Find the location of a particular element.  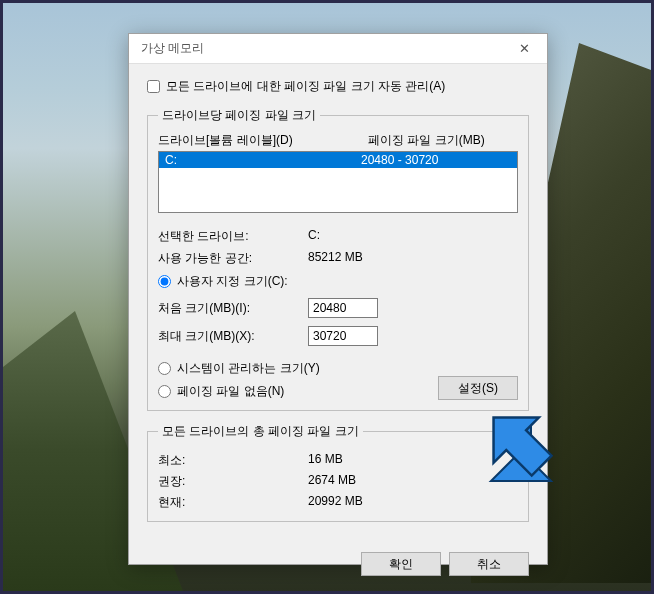

drive-cell-letter: C: is located at coordinates (263, 160).